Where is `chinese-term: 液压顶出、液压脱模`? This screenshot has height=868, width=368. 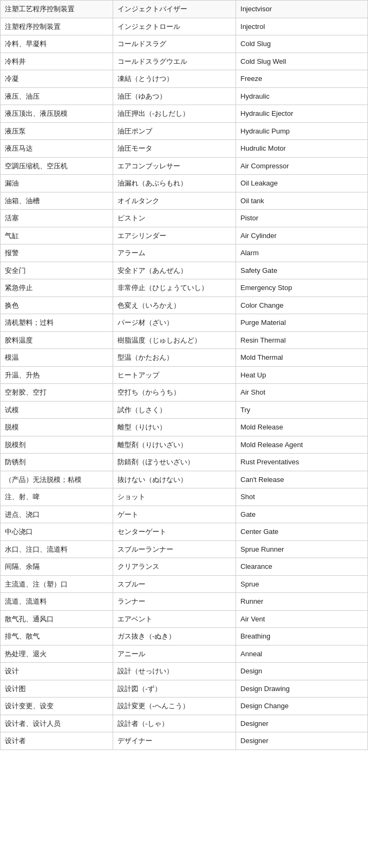
chinese-term: 液压顶出、液压脱模 is located at coordinates (57, 114).